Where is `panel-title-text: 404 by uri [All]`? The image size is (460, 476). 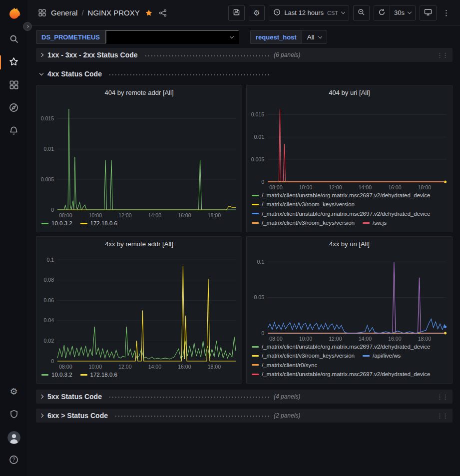
panel-title-text: 404 by uri [All] is located at coordinates (349, 93).